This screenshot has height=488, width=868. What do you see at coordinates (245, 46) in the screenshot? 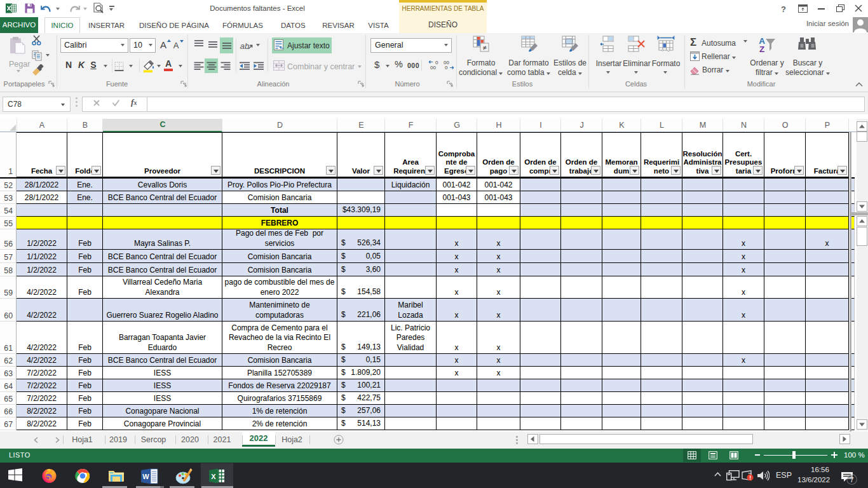
I see `svg-text: ab` at bounding box center [245, 46].